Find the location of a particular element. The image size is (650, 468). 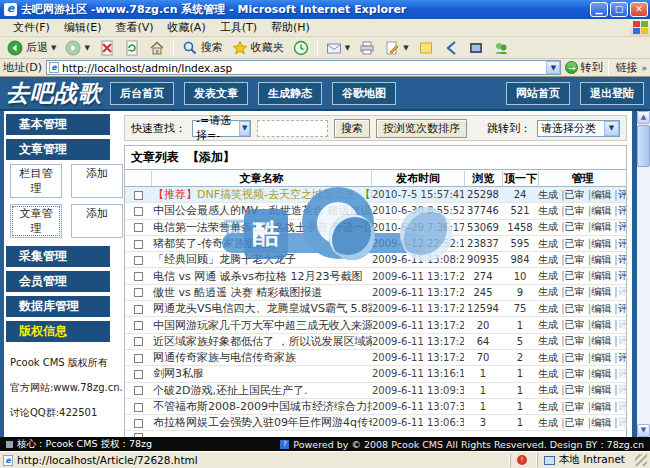

mail-button: ▼ is located at coordinates (338, 48).